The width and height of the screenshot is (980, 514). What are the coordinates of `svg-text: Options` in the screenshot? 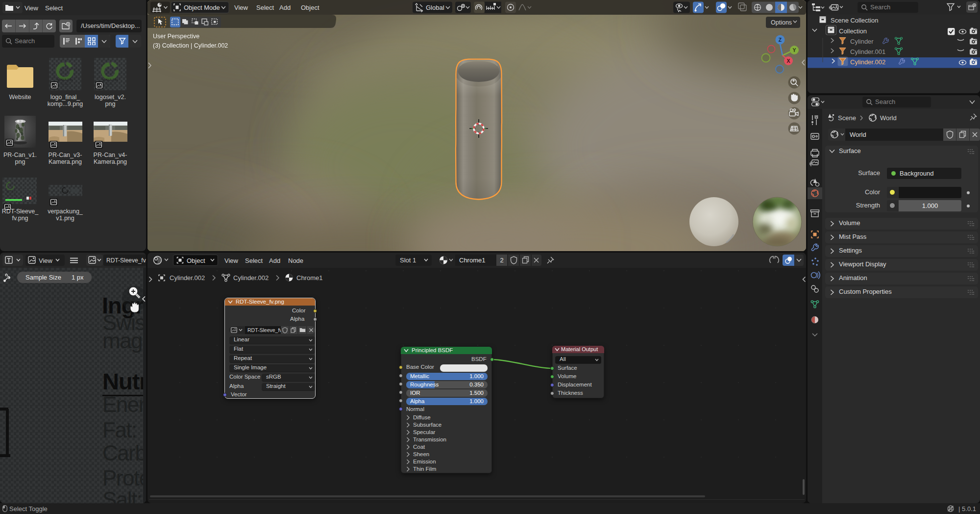 It's located at (781, 23).